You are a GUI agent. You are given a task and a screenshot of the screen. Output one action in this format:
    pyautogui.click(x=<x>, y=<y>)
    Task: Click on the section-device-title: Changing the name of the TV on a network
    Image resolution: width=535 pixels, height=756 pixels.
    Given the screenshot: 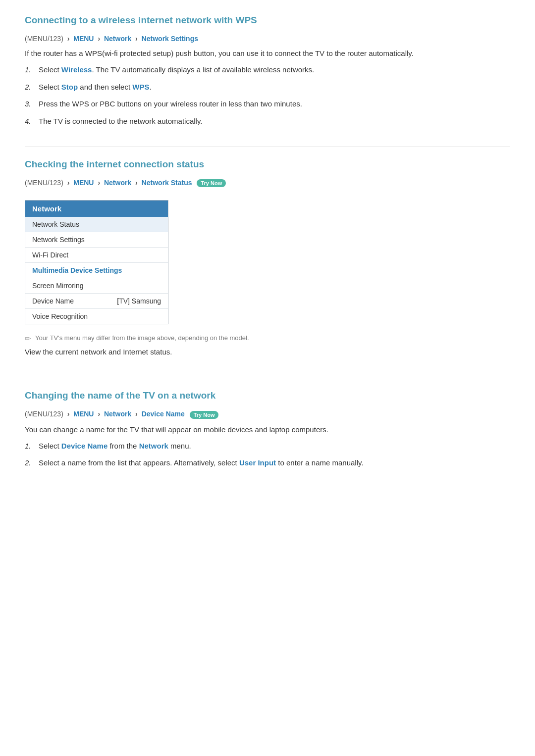 What is the action you would take?
    pyautogui.click(x=268, y=397)
    